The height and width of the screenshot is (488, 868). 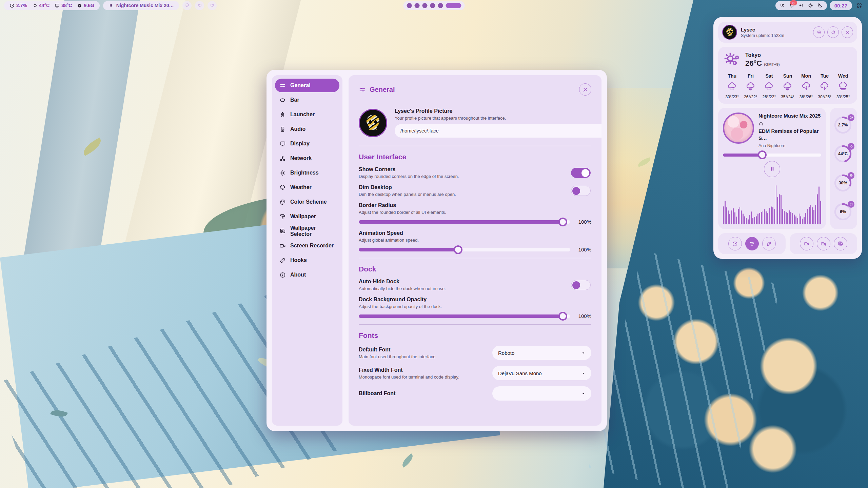 What do you see at coordinates (301, 158) in the screenshot?
I see `sidebar-item-label: Network` at bounding box center [301, 158].